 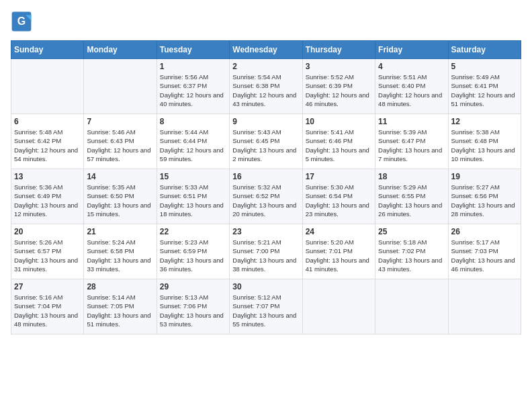 What do you see at coordinates (120, 122) in the screenshot?
I see `day-number: 7` at bounding box center [120, 122].